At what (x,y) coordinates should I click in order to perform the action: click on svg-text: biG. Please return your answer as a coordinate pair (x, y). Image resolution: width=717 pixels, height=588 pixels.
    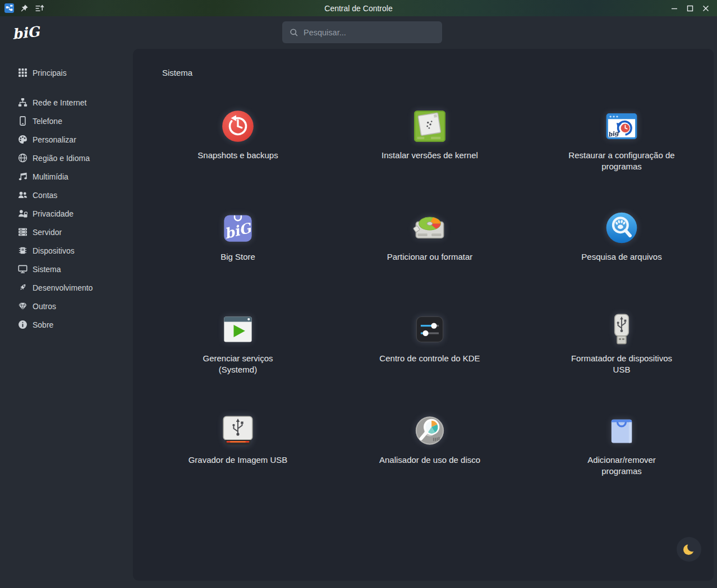
    Looking at the image, I should click on (27, 33).